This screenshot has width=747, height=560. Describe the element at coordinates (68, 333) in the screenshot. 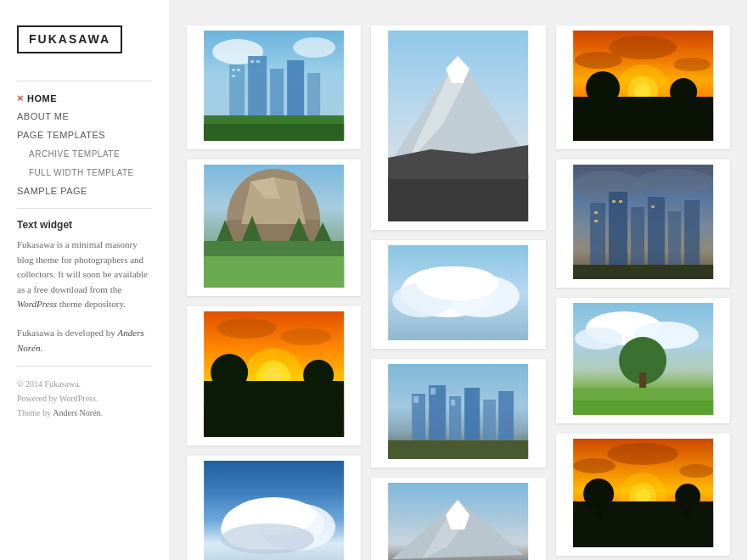

I see `widget-text-3: Fukasawa is developed by` at that location.